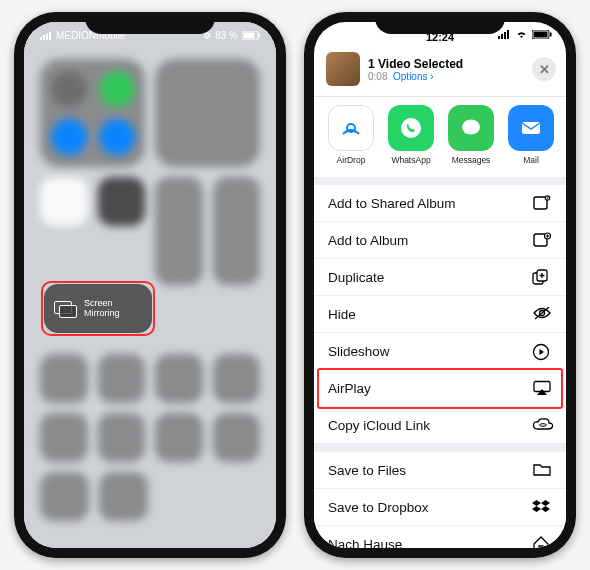 This screenshot has width=590, height=570. Describe the element at coordinates (343, 69) in the screenshot. I see `video-thumbnail` at that location.